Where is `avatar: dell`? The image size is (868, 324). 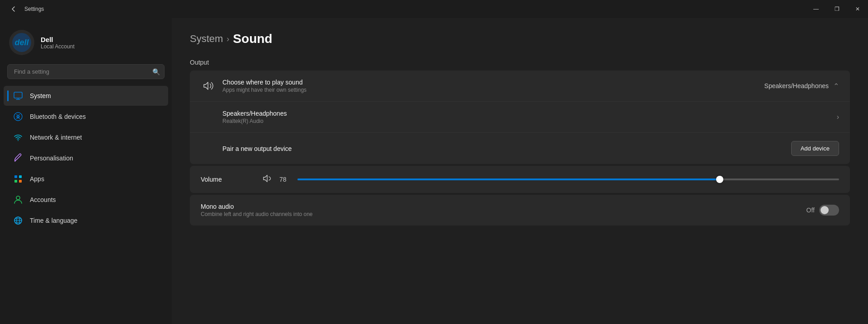 avatar: dell is located at coordinates (22, 42).